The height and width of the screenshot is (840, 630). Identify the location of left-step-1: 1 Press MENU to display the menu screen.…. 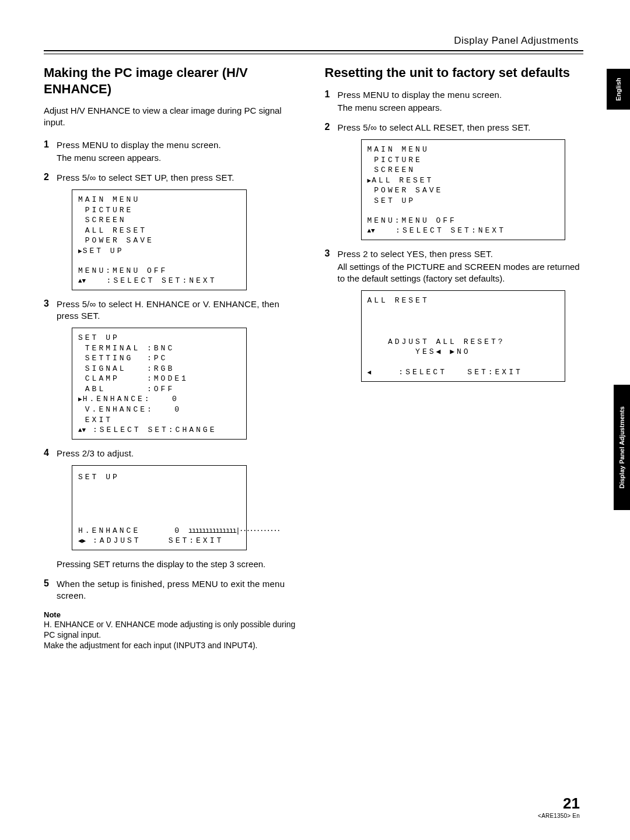
(173, 152).